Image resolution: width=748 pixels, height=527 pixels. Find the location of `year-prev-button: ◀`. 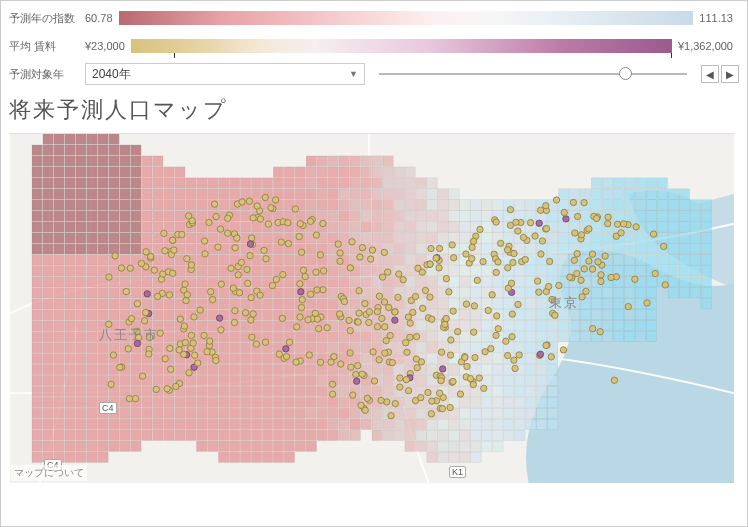

year-prev-button: ◀ is located at coordinates (710, 74).